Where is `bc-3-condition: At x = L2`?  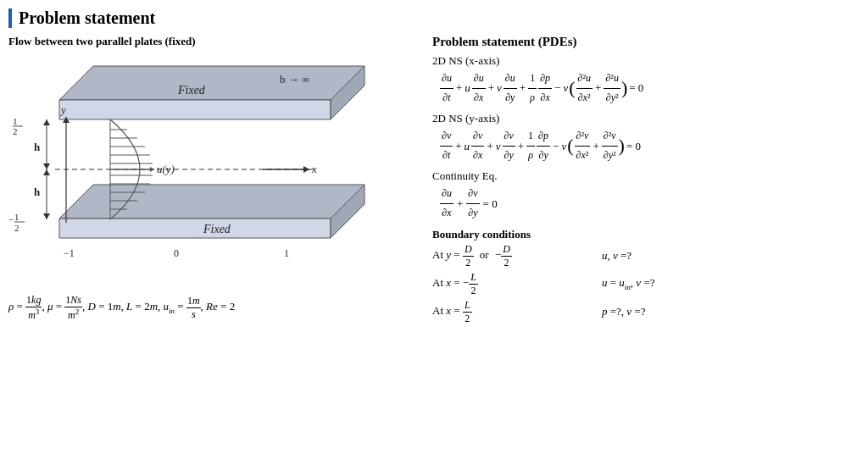
bc-3-condition: At x = L2 is located at coordinates (509, 312).